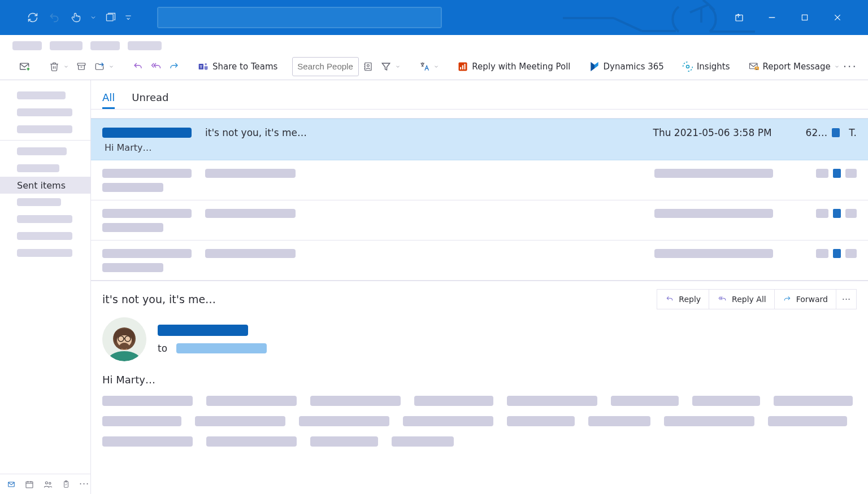 The height and width of the screenshot is (494, 868). What do you see at coordinates (853, 133) in the screenshot?
I see `message-type: T.` at bounding box center [853, 133].